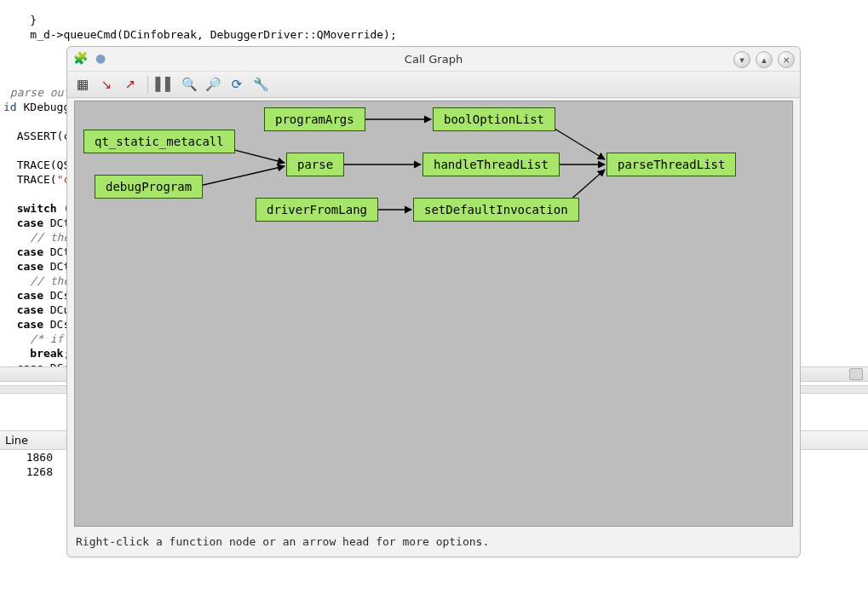 This screenshot has width=868, height=600. I want to click on node-bool-option-list: boolOptionList, so click(494, 119).